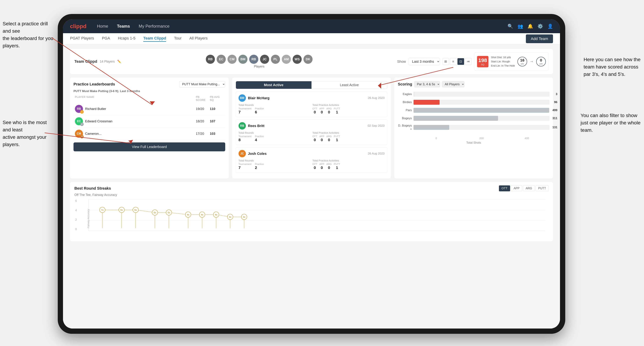  What do you see at coordinates (88, 219) in the screenshot?
I see `y-axis-title: Fairway Accuracy` at bounding box center [88, 219].